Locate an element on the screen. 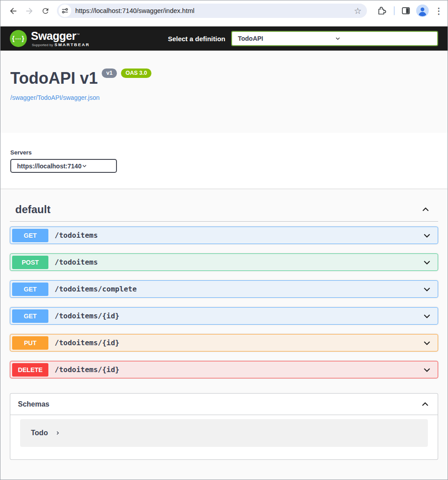  schemas-body: Todo is located at coordinates (224, 437).